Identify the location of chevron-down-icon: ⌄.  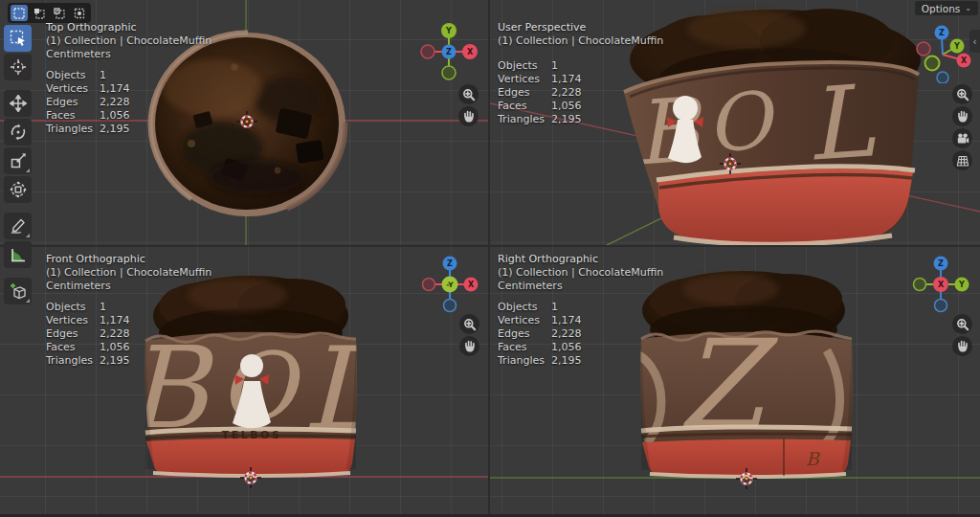
(969, 8).